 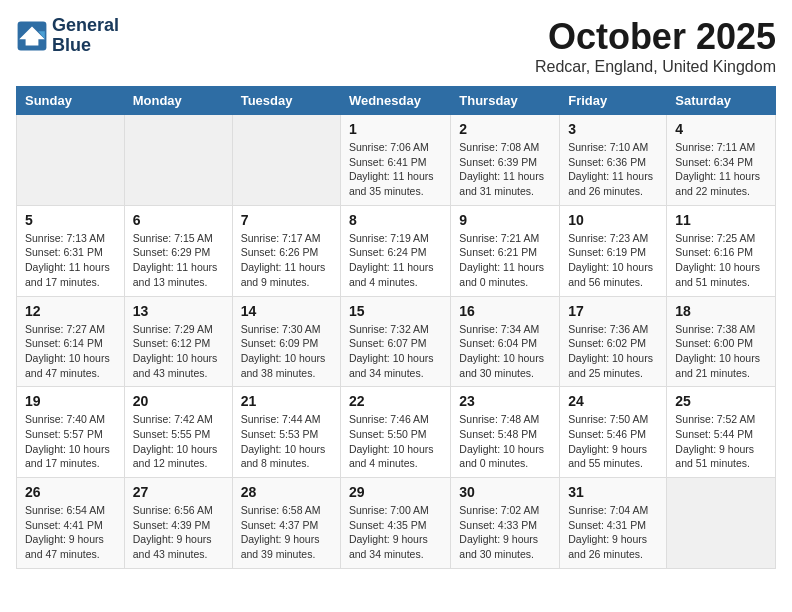 What do you see at coordinates (505, 220) in the screenshot?
I see `day-number: 9` at bounding box center [505, 220].